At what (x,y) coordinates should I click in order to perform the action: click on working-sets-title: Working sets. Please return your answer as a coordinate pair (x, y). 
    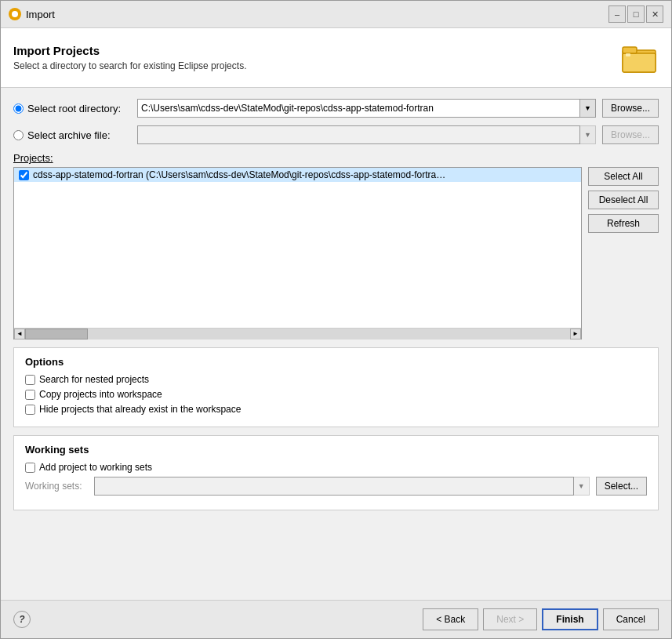
    Looking at the image, I should click on (336, 450).